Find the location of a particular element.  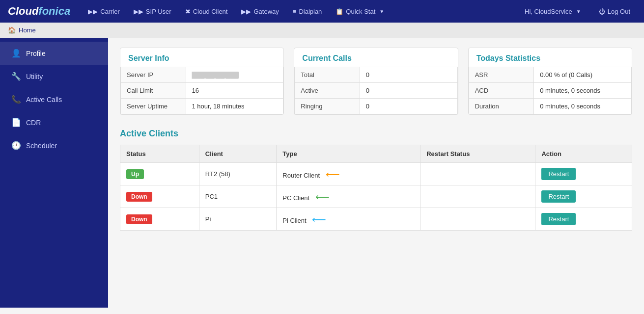

todays-stats-title: Todays Statistics is located at coordinates (550, 57).